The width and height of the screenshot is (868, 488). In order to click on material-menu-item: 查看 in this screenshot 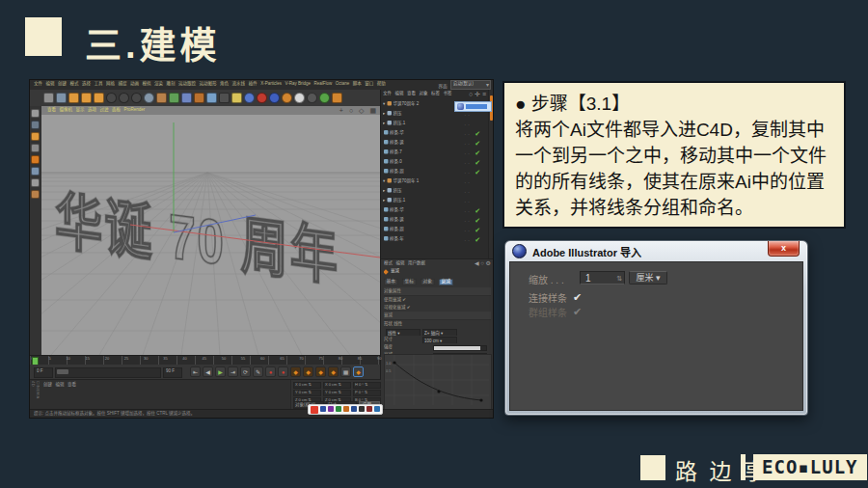, I will do `click(71, 384)`.